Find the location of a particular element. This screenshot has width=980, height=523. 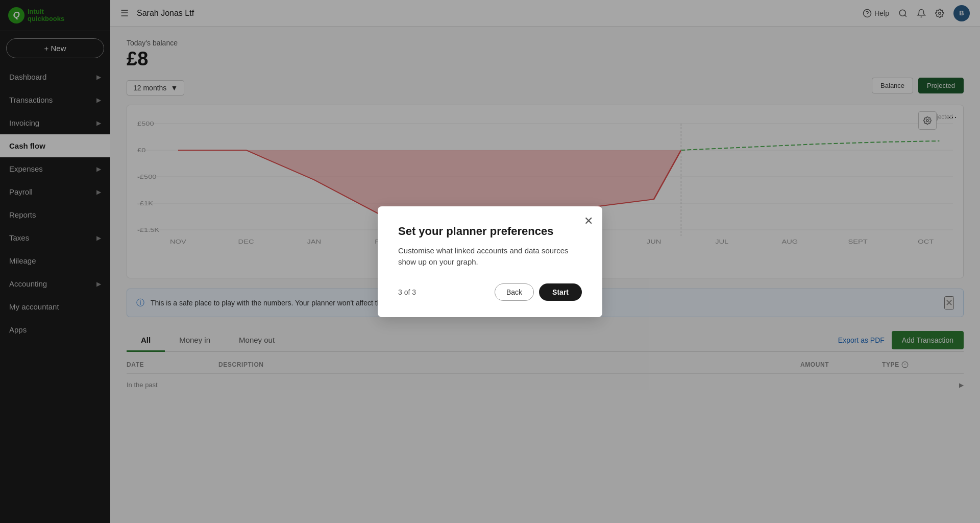

modal-back-button: Back is located at coordinates (514, 292).